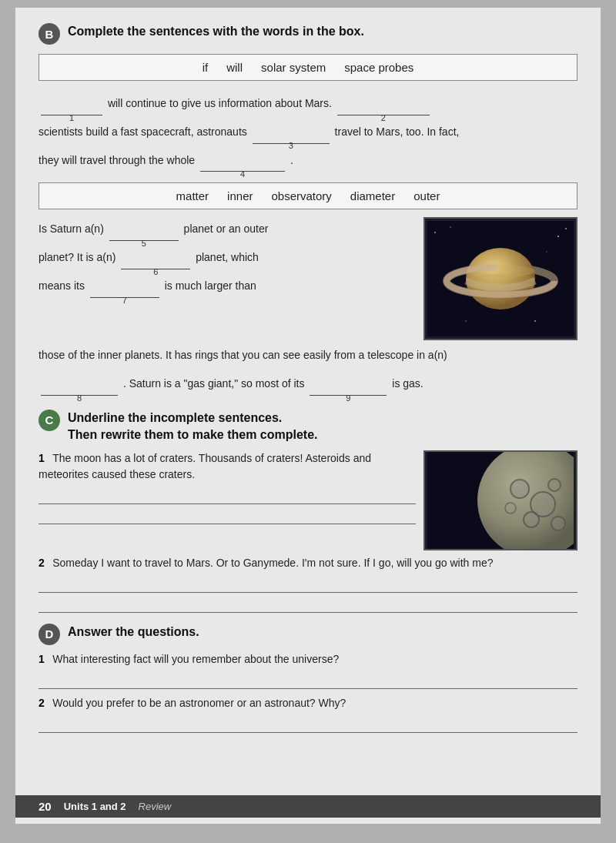 The width and height of the screenshot is (616, 843). What do you see at coordinates (95, 807) in the screenshot?
I see `footer-units-label: Units 1 and 2` at bounding box center [95, 807].